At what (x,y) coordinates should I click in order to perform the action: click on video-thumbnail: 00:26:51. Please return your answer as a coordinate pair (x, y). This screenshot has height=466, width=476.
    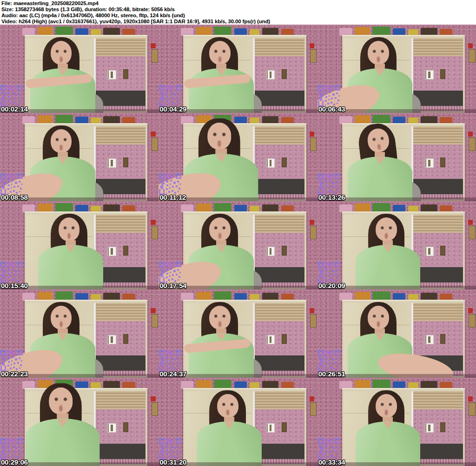
    Looking at the image, I should click on (397, 334).